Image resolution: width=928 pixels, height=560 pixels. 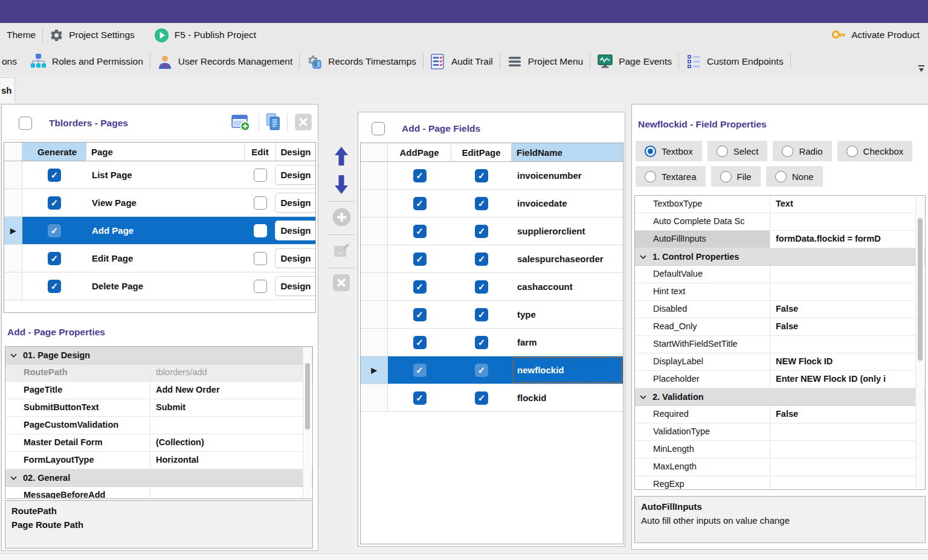 What do you see at coordinates (780, 433) in the screenshot?
I see `property-row: ValidationType` at bounding box center [780, 433].